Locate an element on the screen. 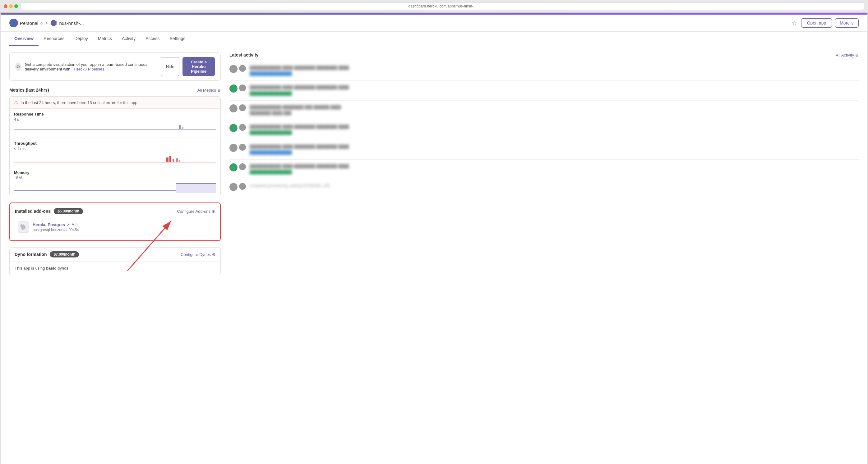  addons-box: Installed add-ons $5.00/month Configure … is located at coordinates (115, 222).